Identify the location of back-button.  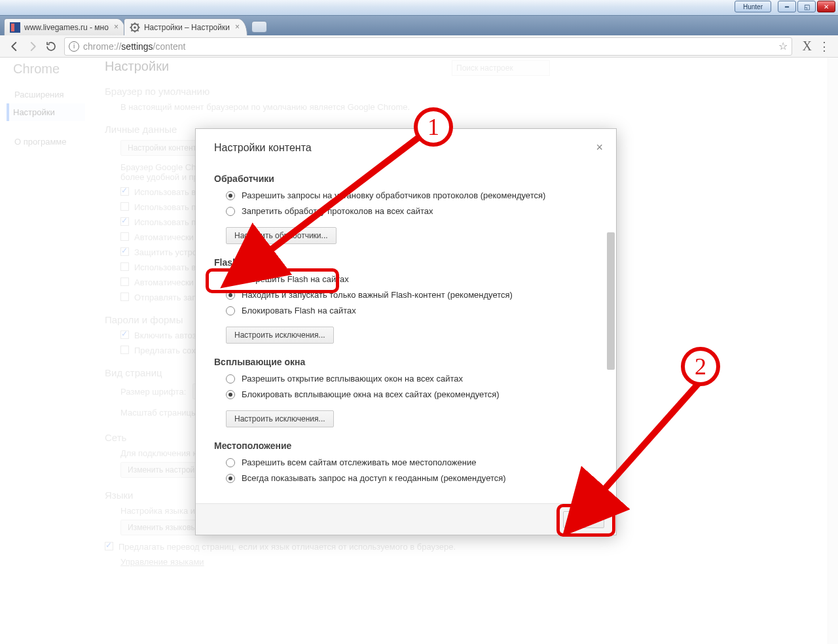
(14, 46).